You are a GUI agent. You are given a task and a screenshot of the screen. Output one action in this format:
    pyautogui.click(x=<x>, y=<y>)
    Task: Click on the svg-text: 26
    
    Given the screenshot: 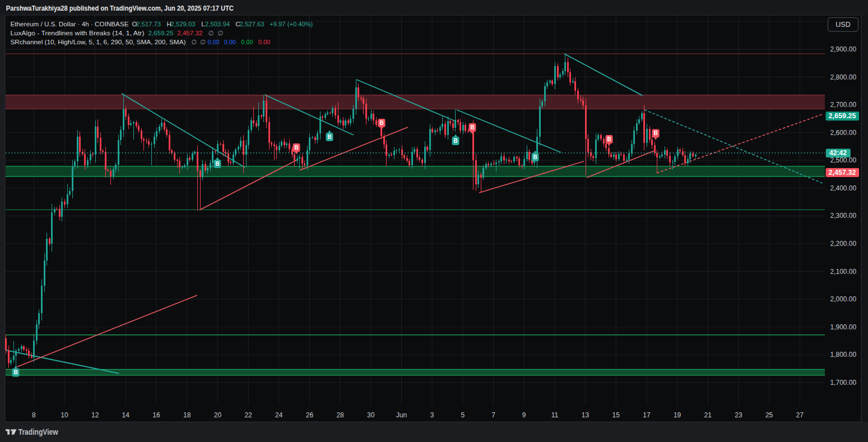 What is the action you would take?
    pyautogui.click(x=310, y=415)
    